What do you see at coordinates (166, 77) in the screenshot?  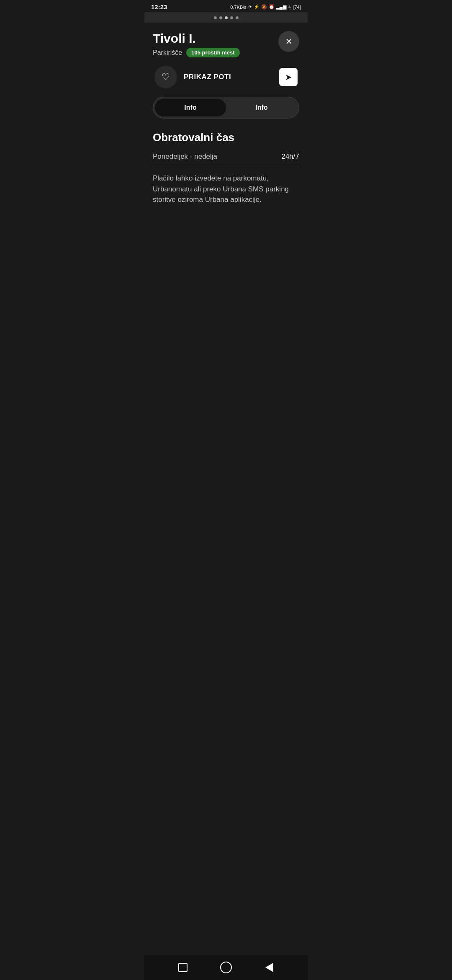 I see `heart-icon: ♡` at bounding box center [166, 77].